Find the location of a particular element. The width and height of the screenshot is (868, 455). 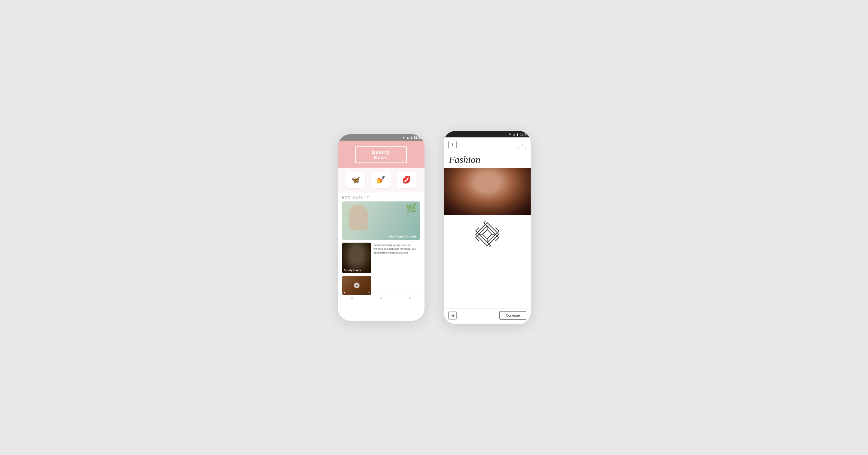

signal-icon-2: ▼ is located at coordinates (510, 134).